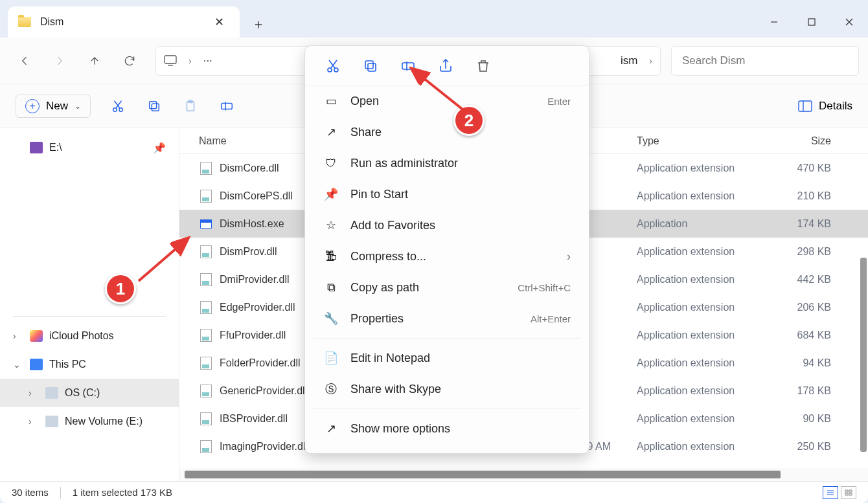 The image size is (868, 503). Describe the element at coordinates (120, 289) in the screenshot. I see `callout-1: 1` at that location.